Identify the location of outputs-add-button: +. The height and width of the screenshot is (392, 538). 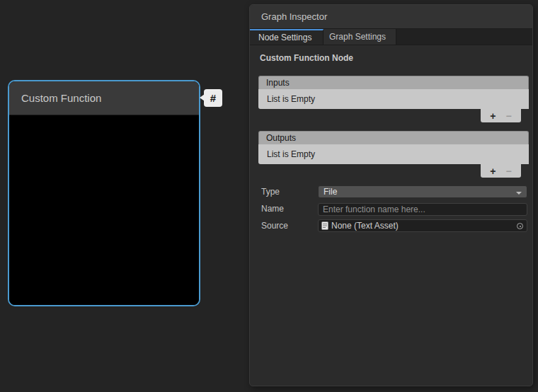
(493, 171).